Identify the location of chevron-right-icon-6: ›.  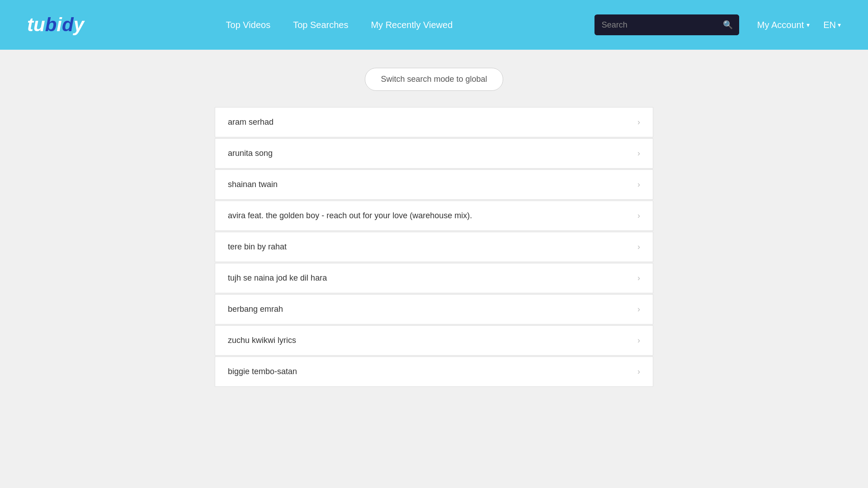
(639, 309).